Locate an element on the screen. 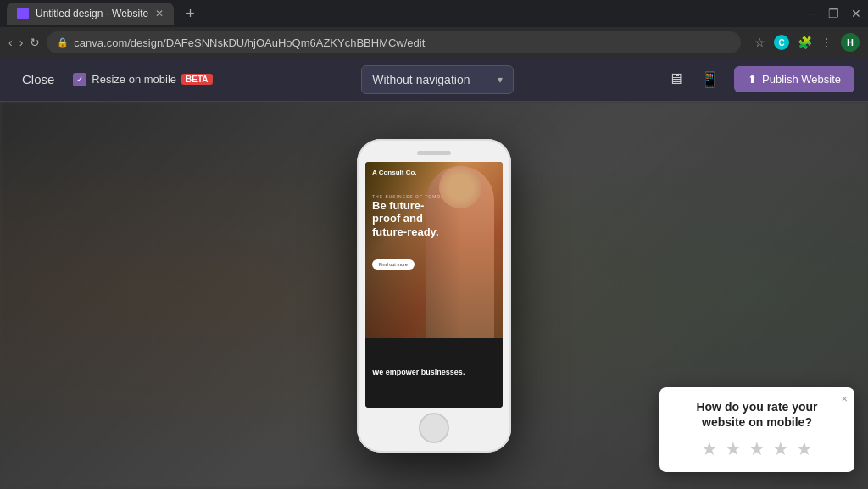 This screenshot has height=489, width=868. close-editor-button: Close is located at coordinates (38, 80).